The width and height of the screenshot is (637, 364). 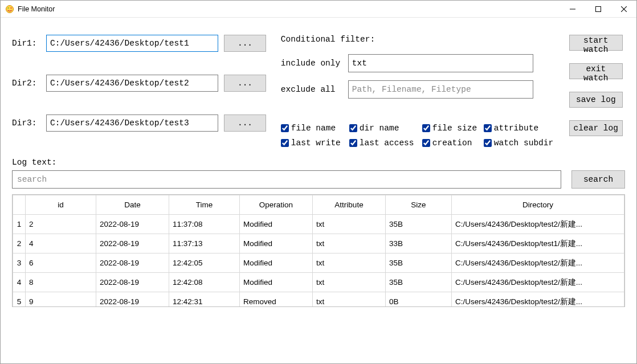 I want to click on row-number: 5, so click(x=19, y=300).